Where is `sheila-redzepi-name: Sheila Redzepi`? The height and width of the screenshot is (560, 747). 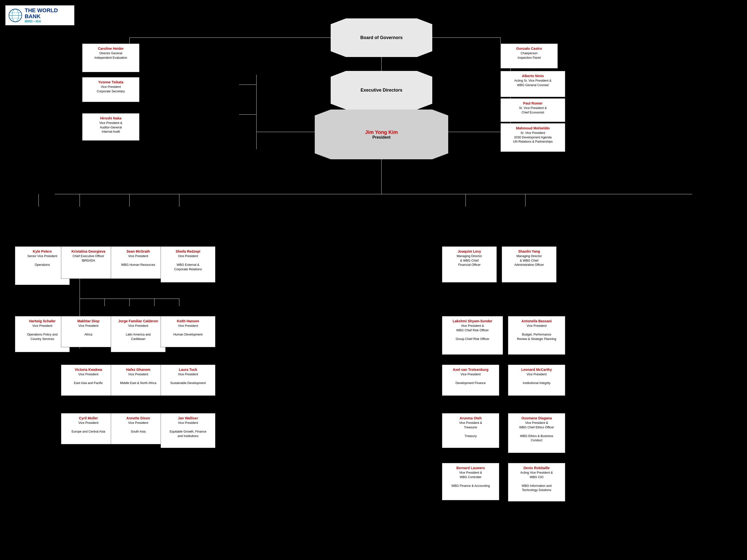 sheila-redzepi-name: Sheila Redzepi is located at coordinates (188, 251).